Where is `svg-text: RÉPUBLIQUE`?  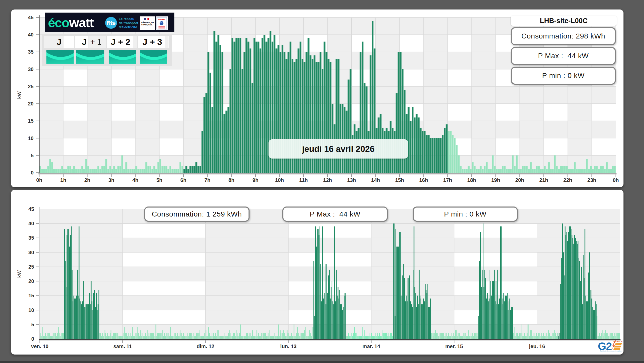
svg-text: RÉPUBLIQUE is located at coordinates (148, 23).